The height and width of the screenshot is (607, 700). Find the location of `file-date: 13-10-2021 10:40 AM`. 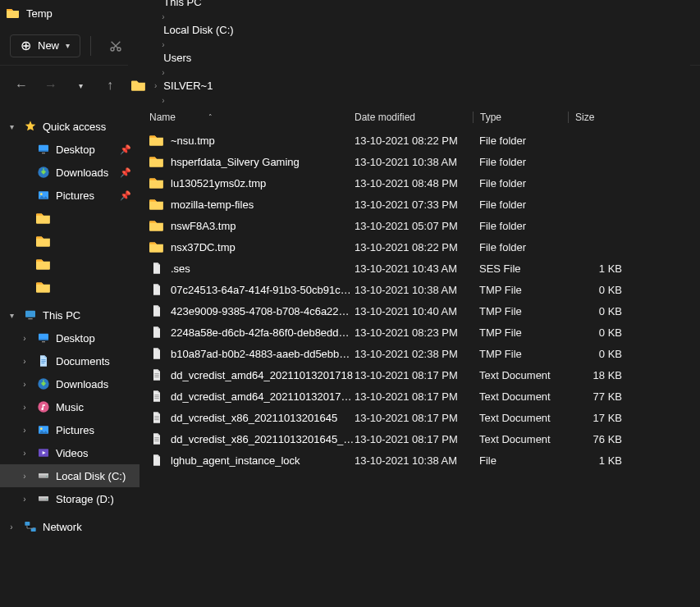

file-date: 13-10-2021 10:40 AM is located at coordinates (414, 312).